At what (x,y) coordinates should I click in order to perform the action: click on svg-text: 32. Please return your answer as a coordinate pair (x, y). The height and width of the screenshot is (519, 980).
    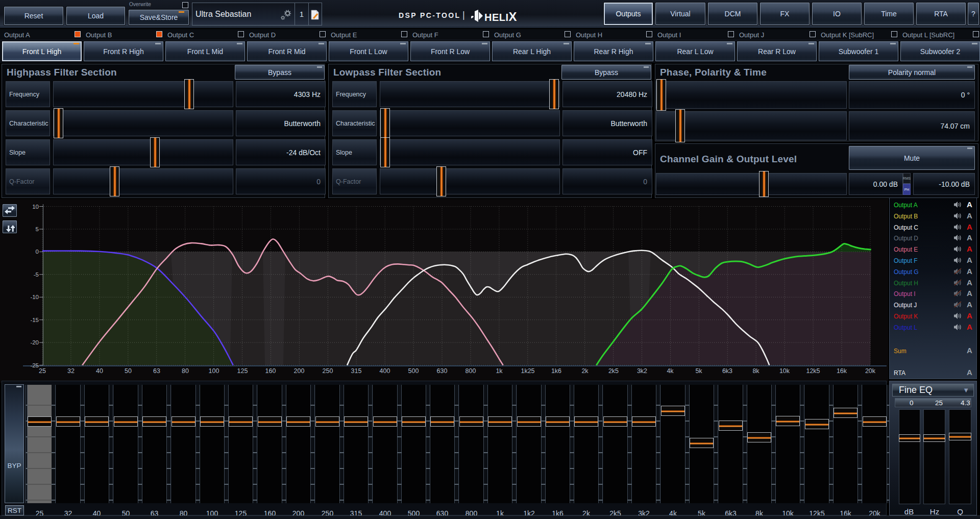
    Looking at the image, I should click on (71, 371).